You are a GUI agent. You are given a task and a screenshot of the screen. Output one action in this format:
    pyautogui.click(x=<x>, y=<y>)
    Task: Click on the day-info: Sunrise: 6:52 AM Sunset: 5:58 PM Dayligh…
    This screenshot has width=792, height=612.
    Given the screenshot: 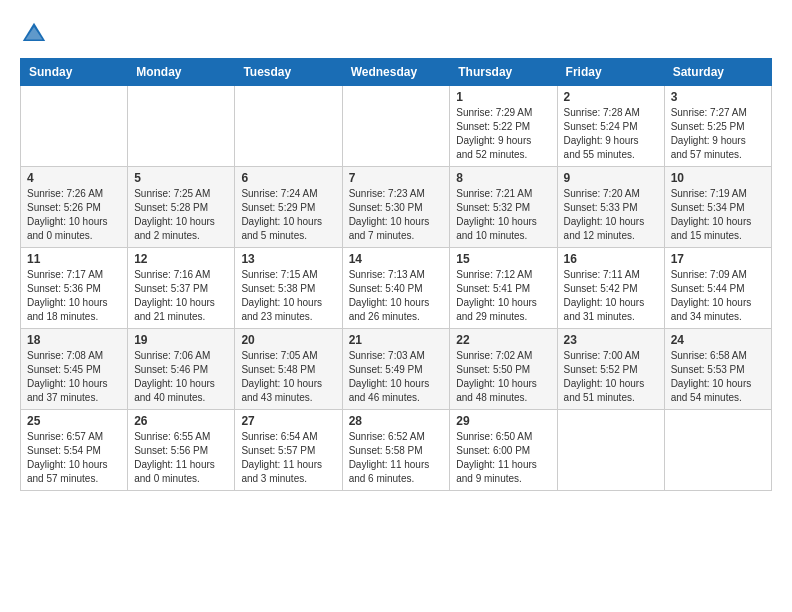 What is the action you would take?
    pyautogui.click(x=396, y=458)
    